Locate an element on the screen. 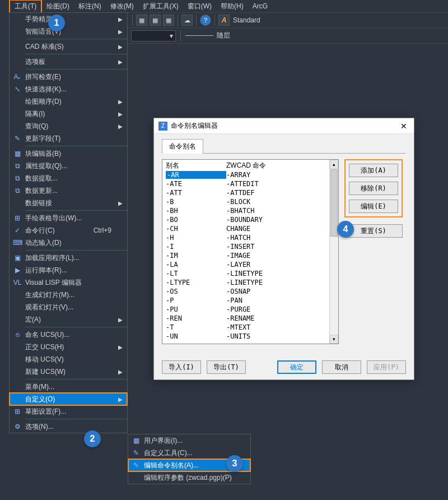 This screenshot has height=500, width=448. menu-tools: 工具(T) is located at coordinates (26, 7).